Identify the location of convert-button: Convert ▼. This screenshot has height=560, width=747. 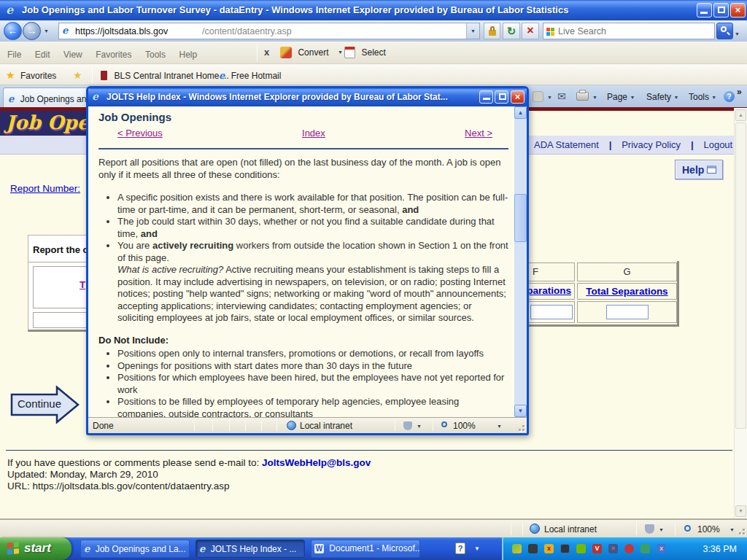
(311, 52).